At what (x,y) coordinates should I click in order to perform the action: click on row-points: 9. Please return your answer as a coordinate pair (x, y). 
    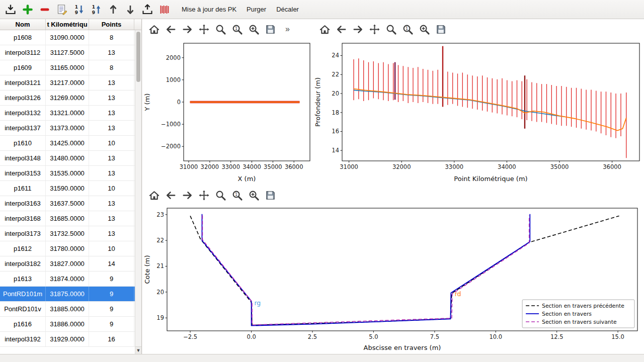
    Looking at the image, I should click on (112, 309).